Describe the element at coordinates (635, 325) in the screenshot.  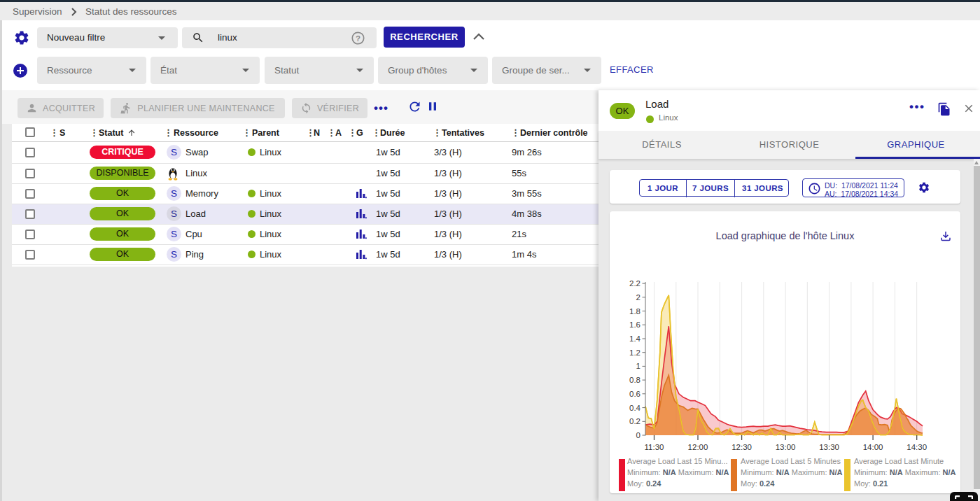
I see `svg-text: 1.6` at that location.